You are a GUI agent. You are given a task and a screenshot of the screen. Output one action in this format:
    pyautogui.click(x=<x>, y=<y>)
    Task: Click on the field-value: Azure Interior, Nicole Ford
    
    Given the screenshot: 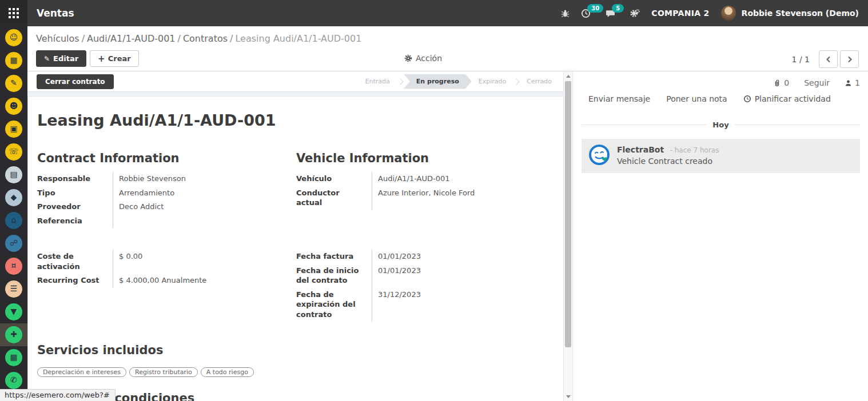 What is the action you would take?
    pyautogui.click(x=463, y=198)
    